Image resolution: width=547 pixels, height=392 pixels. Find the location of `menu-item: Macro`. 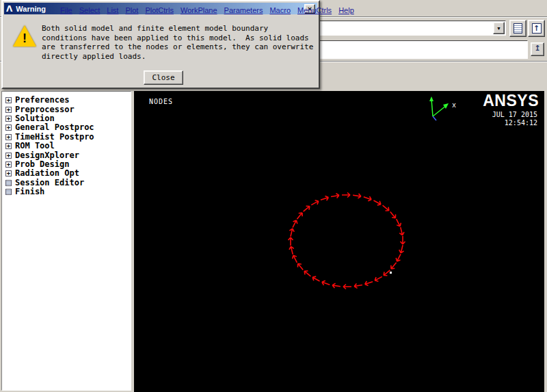

menu-item: Macro is located at coordinates (280, 10).